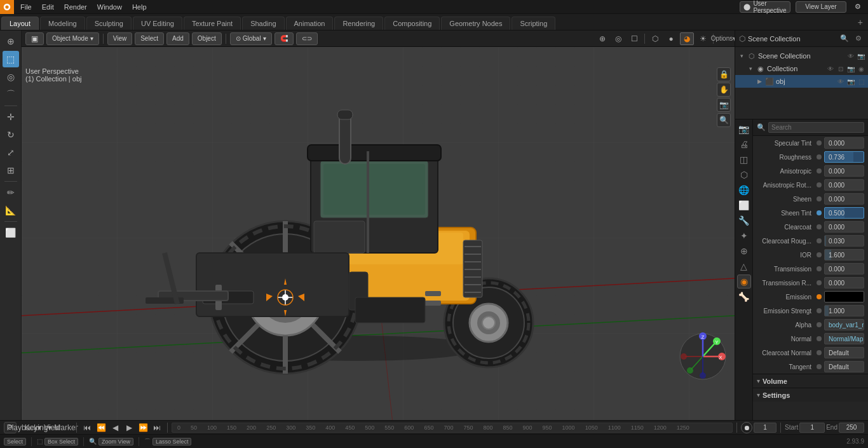 The width and height of the screenshot is (868, 448). Describe the element at coordinates (744, 282) in the screenshot. I see `props-tab-material: ◉` at that location.